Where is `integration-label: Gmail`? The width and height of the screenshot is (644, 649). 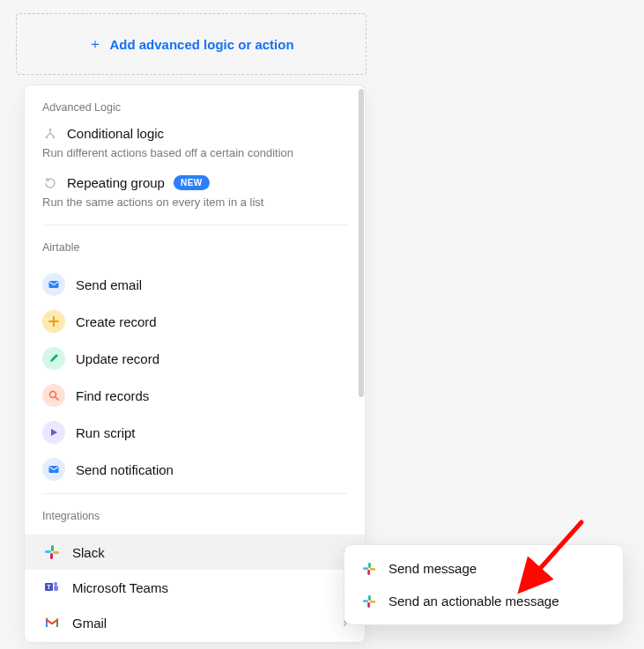
integration-label: Gmail is located at coordinates (90, 623).